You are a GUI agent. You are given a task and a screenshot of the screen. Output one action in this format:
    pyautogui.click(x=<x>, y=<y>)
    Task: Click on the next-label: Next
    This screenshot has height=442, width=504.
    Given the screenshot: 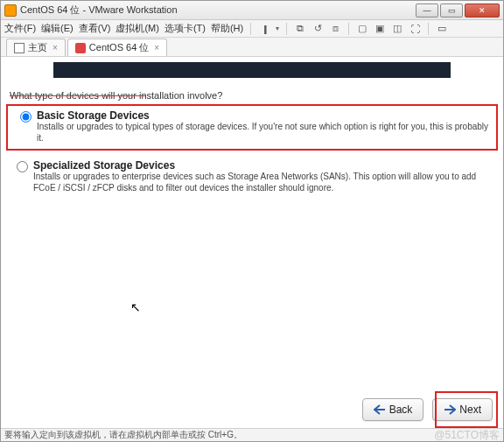 What is the action you would take?
    pyautogui.click(x=471, y=410)
    